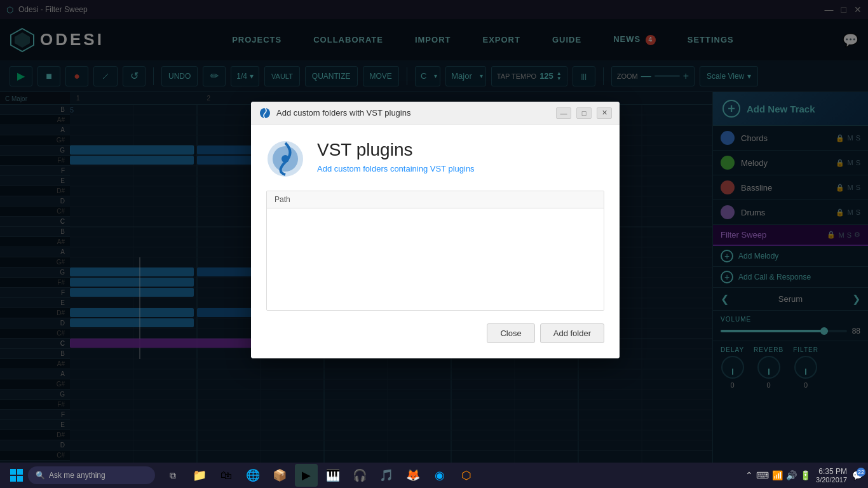  What do you see at coordinates (792, 475) in the screenshot?
I see `tray-volume-icon: 🔊` at bounding box center [792, 475].